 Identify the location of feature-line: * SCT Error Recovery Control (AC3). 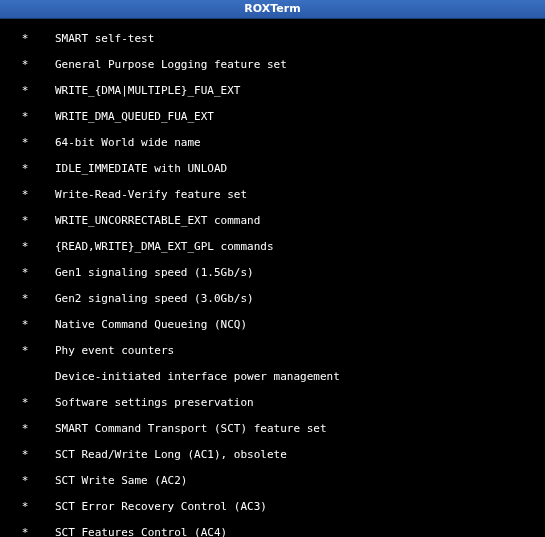
(272, 506).